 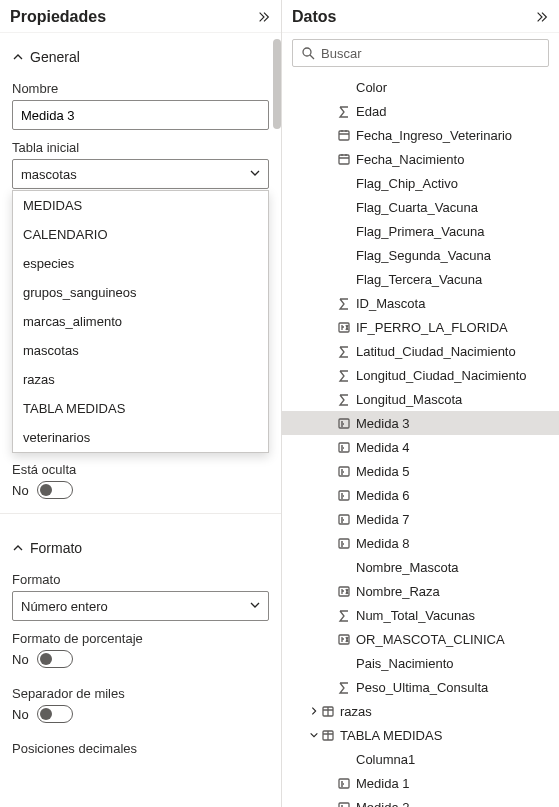 I want to click on percentage-format-value: No, so click(x=20, y=660).